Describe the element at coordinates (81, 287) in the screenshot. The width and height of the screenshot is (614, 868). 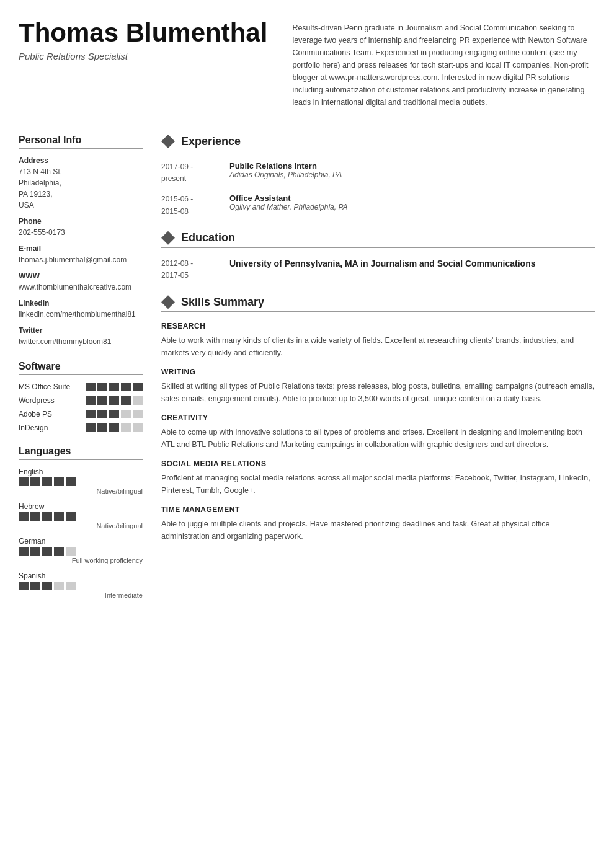
I see `www-value: www.thomblumenthalcreative.com` at that location.